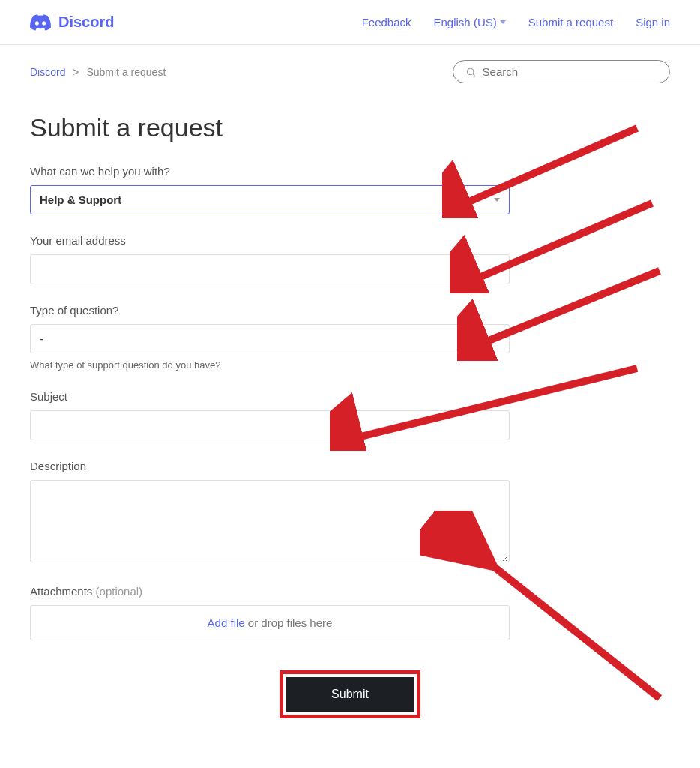 The image size is (700, 768). What do you see at coordinates (503, 22) in the screenshot?
I see `chevron-down-icon` at bounding box center [503, 22].